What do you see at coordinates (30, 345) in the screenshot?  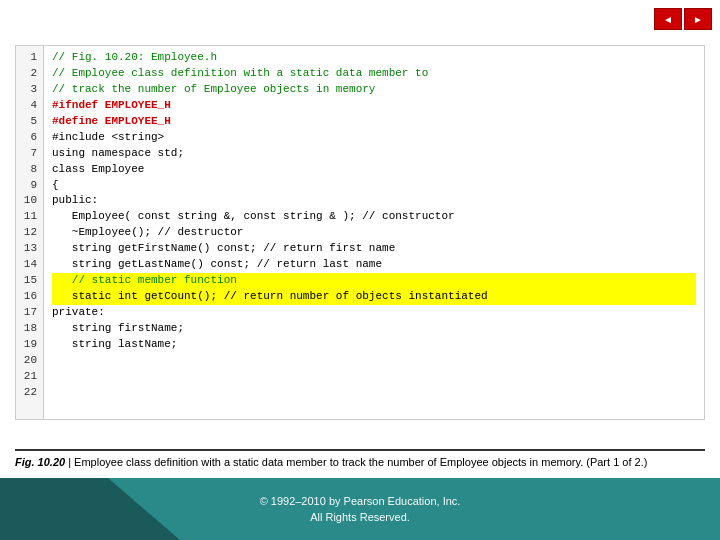 I see `line-number: 19` at bounding box center [30, 345].